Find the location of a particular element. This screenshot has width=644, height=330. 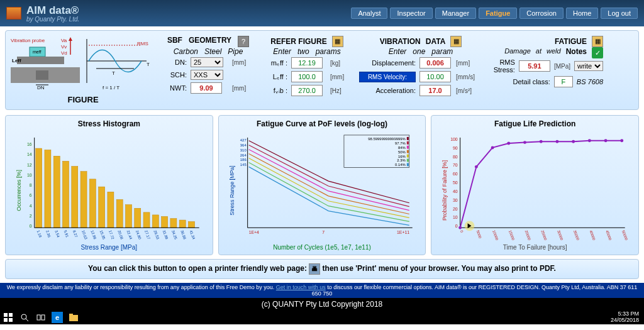

nav-analyst: Analyst is located at coordinates (369, 13).